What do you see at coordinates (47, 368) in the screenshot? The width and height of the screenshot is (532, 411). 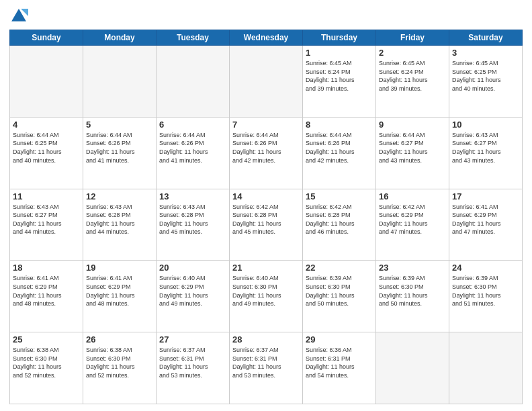 I see `calendar-cell: 25Sunrise: 6:38 AM Sunset: 6:30 PM Dayli…` at bounding box center [47, 368].